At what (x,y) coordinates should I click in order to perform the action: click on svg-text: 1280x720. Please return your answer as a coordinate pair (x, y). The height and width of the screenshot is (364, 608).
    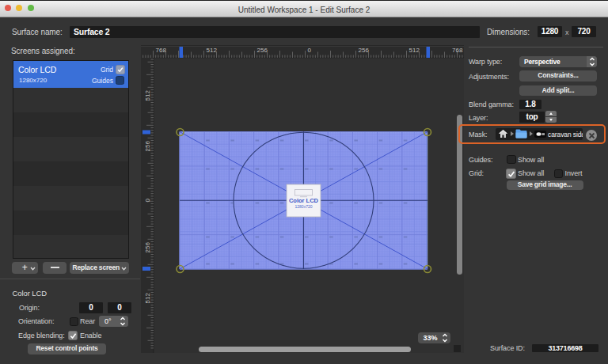
    Looking at the image, I should click on (304, 207).